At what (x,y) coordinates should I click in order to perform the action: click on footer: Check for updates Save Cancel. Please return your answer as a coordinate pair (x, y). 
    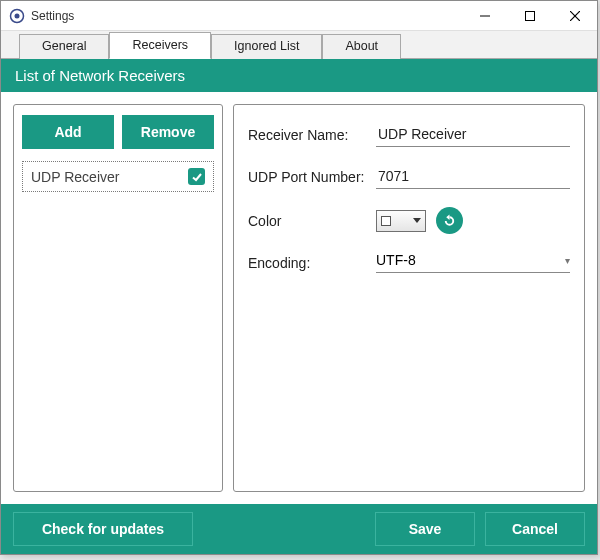
    Looking at the image, I should click on (299, 529).